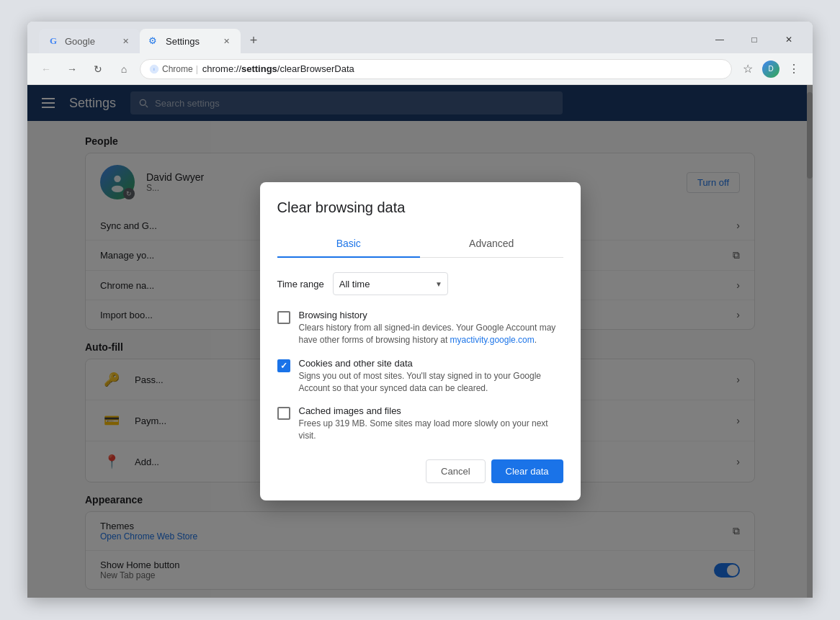 This screenshot has width=840, height=620. What do you see at coordinates (390, 284) in the screenshot?
I see `time-range-select-wrapper: All time Last 4 weeks Last 7 days Last 2…` at bounding box center [390, 284].